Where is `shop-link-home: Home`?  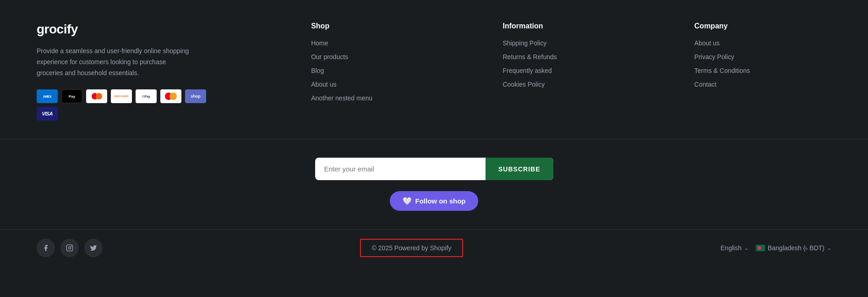 shop-link-home: Home is located at coordinates (352, 43).